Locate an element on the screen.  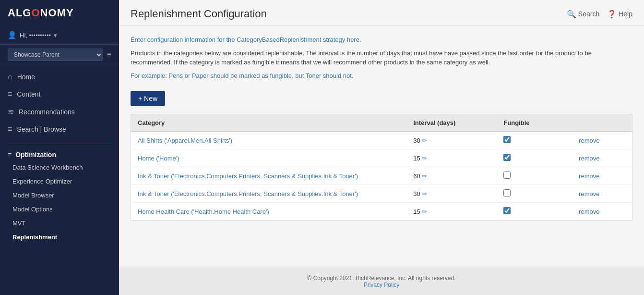
search-action: 🔍 Search is located at coordinates (583, 14).